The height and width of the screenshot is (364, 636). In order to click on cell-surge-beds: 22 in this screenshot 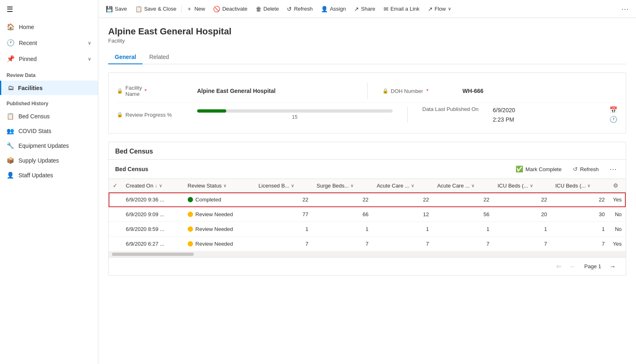, I will do `click(343, 200)`.